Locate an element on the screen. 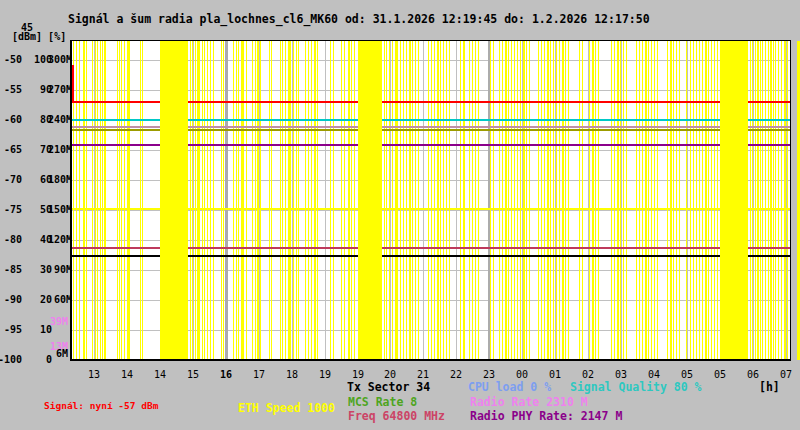 This screenshot has height=430, width=800. v-gridline is located at coordinates (688, 200).